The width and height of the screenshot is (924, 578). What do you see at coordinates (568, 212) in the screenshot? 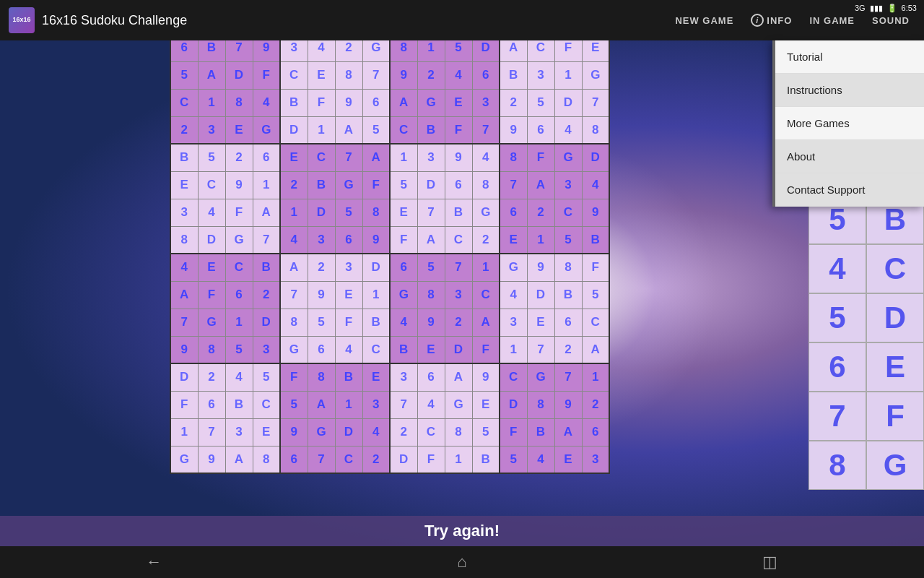
I see `cell-6-14: C` at bounding box center [568, 212].